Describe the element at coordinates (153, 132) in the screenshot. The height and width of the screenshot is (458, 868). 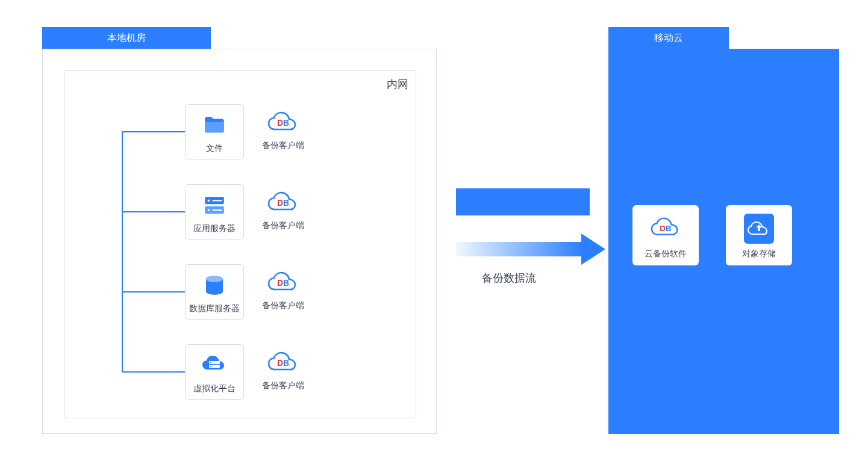
I see `tree-connector-h1` at that location.